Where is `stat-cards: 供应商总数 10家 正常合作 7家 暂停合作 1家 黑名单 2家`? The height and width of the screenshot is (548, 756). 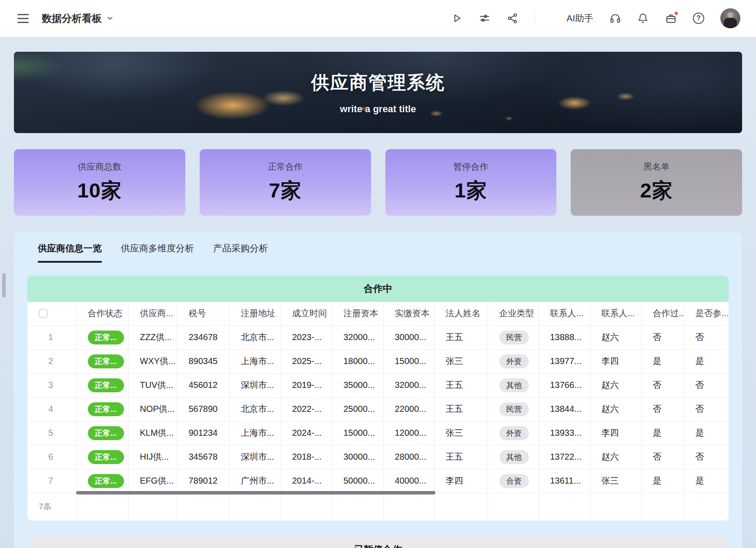
stat-cards: 供应商总数 10家 正常合作 7家 暂停合作 1家 黑名单 2家 is located at coordinates (378, 183).